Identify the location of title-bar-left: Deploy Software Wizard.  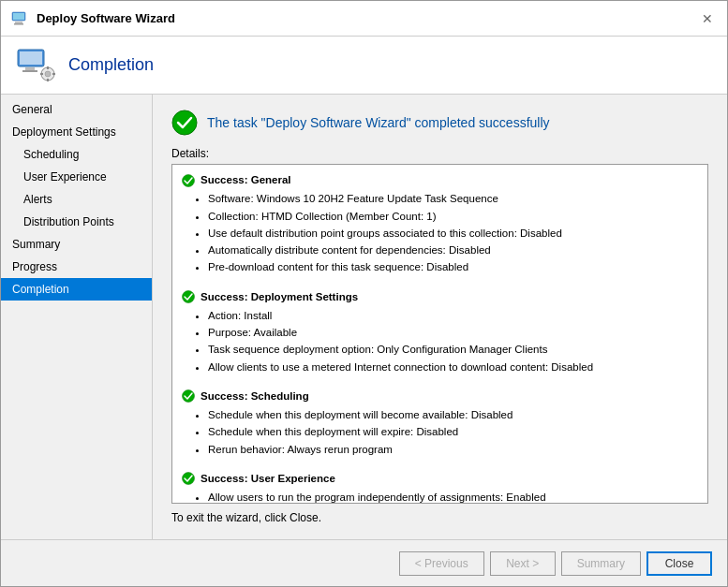
(93, 19).